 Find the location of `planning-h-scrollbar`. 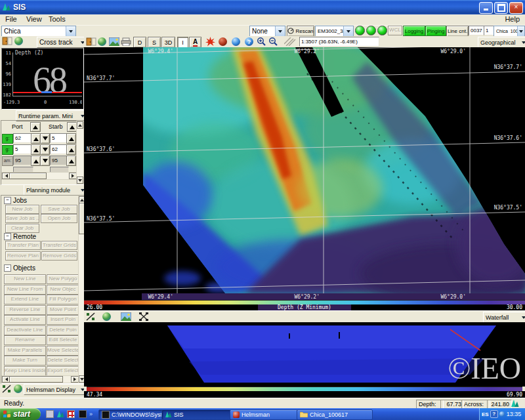

planning-h-scrollbar is located at coordinates (41, 379).